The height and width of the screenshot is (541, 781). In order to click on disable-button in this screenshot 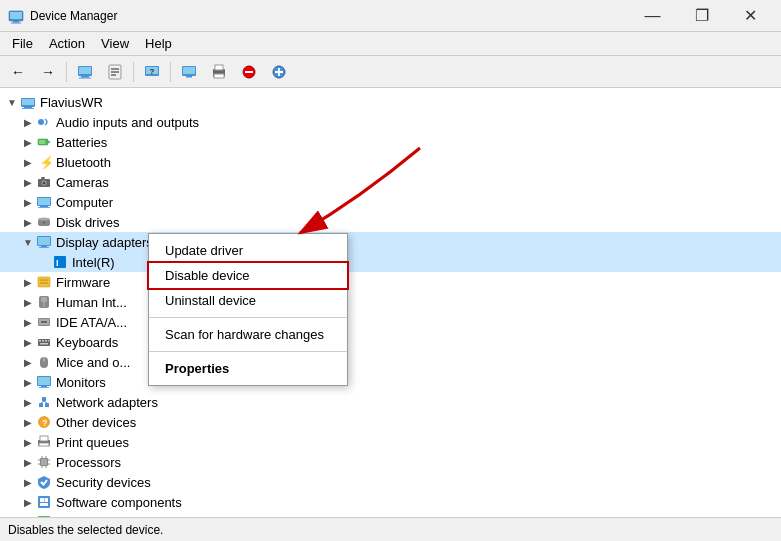, I will do `click(249, 72)`.